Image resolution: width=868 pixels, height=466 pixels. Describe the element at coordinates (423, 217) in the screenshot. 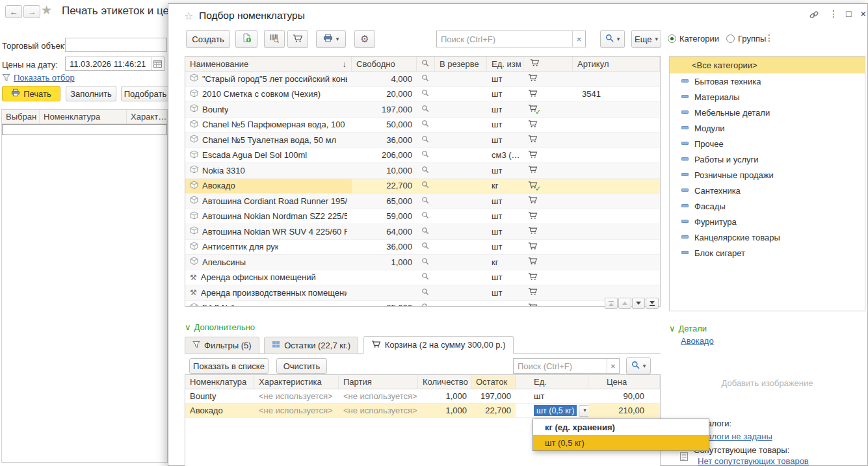

I see `item-row: Автошина Nokian Nordman SZ2 225/55R17 1……` at that location.